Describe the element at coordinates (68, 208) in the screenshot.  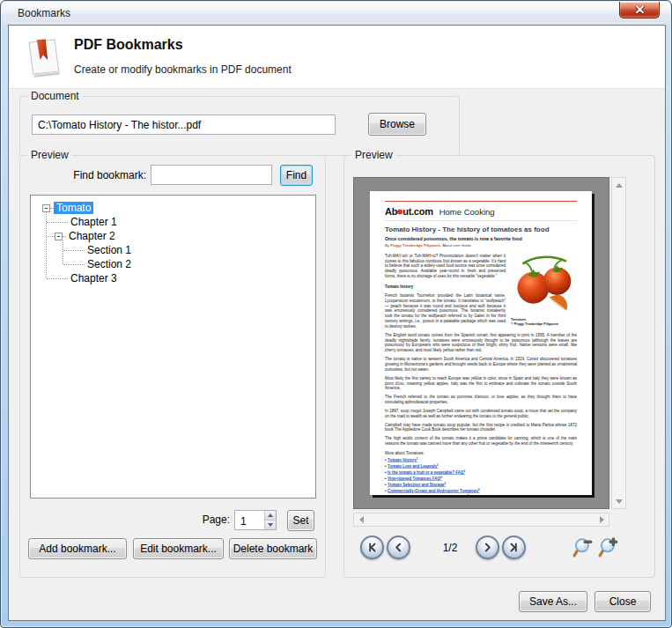
I see `tree-item-tomato: Tomato` at that location.